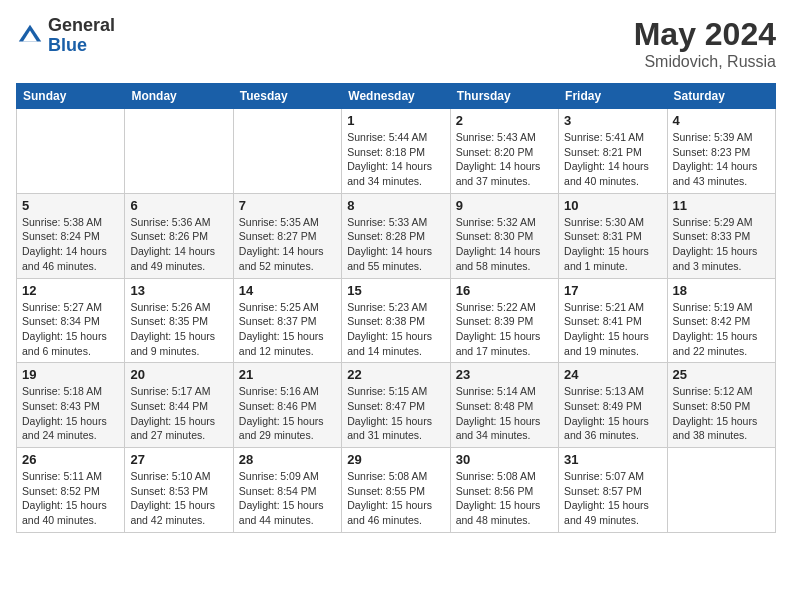  What do you see at coordinates (66, 36) in the screenshot?
I see `logo: General Blue` at bounding box center [66, 36].